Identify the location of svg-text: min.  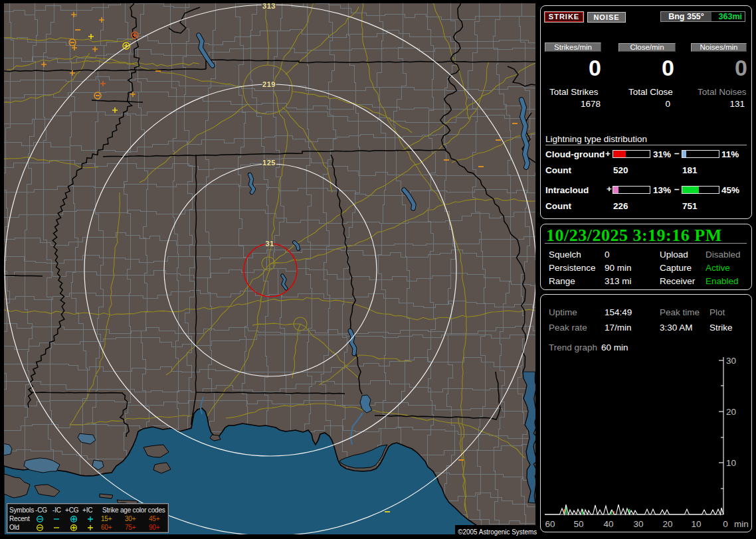
(741, 524).